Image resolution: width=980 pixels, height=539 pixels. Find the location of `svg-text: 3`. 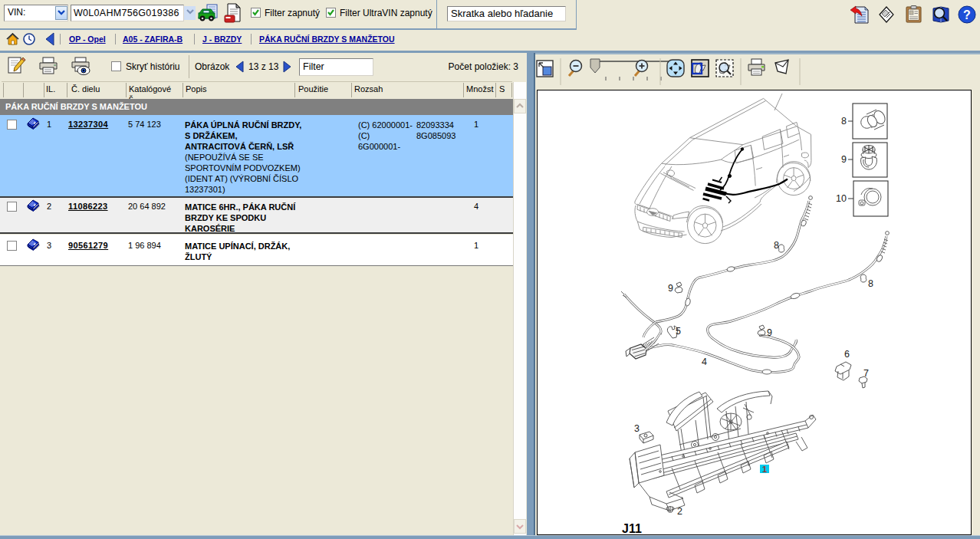

svg-text: 3 is located at coordinates (636, 429).